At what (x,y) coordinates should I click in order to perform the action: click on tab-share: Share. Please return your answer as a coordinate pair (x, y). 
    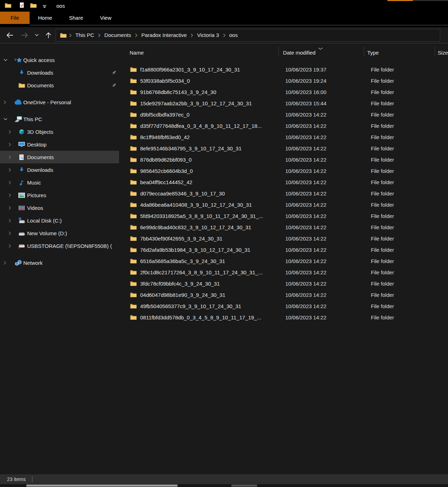
    Looking at the image, I should click on (76, 18).